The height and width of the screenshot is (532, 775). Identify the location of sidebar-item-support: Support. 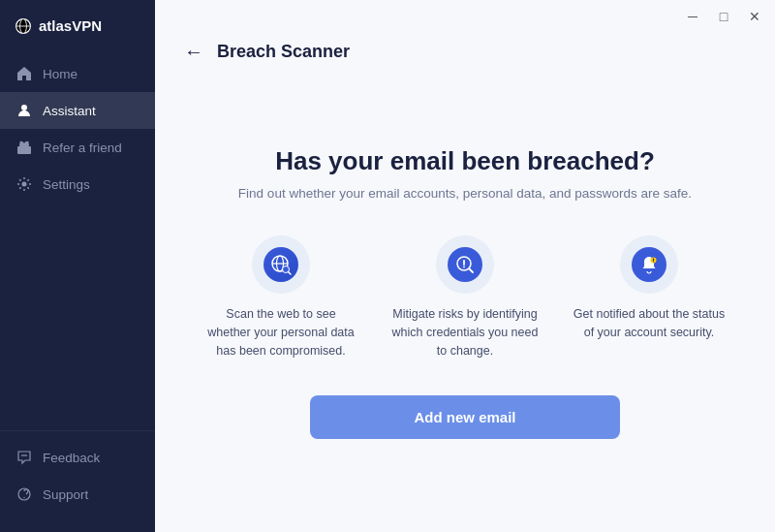
(78, 494).